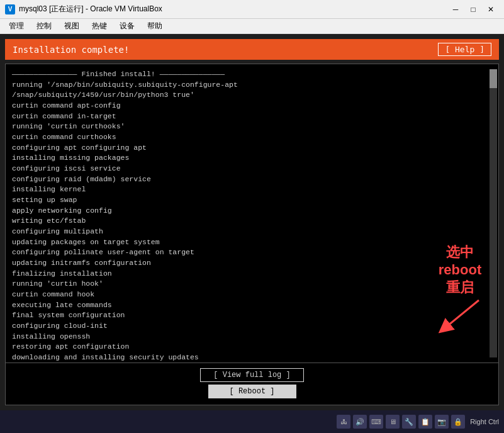  I want to click on minimize-button: ─, so click(456, 9).